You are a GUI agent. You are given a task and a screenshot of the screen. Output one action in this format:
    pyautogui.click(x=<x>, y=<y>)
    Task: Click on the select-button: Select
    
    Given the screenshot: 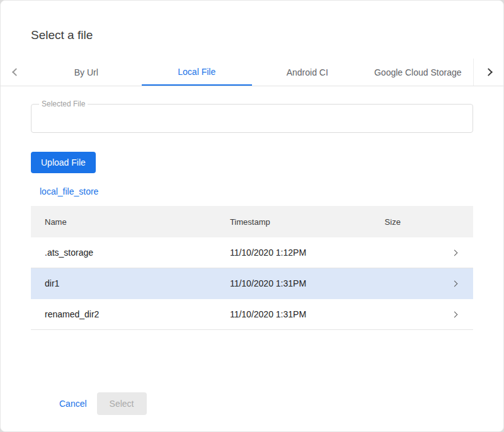 What is the action you would take?
    pyautogui.click(x=122, y=404)
    